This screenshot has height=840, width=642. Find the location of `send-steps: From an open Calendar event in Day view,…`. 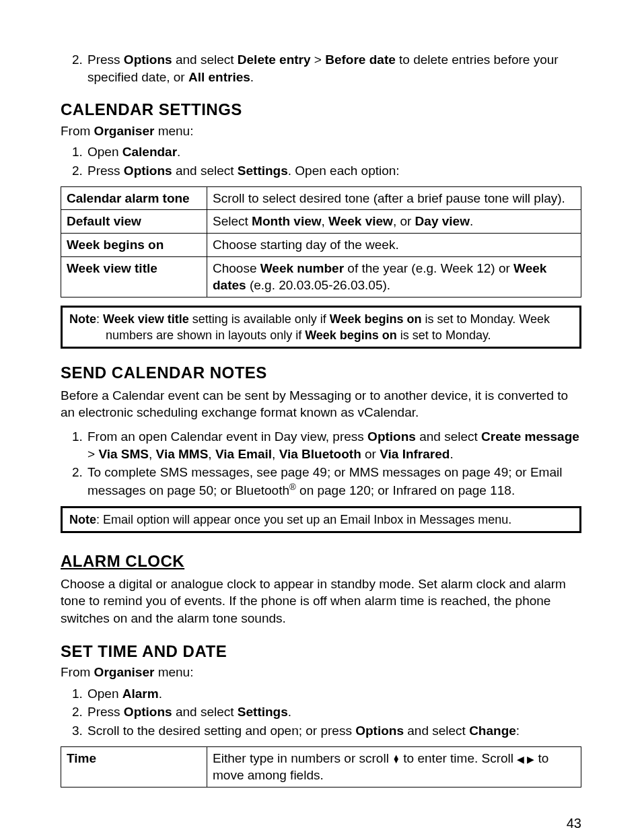

send-steps: From an open Calendar event in Day view,… is located at coordinates (321, 464).